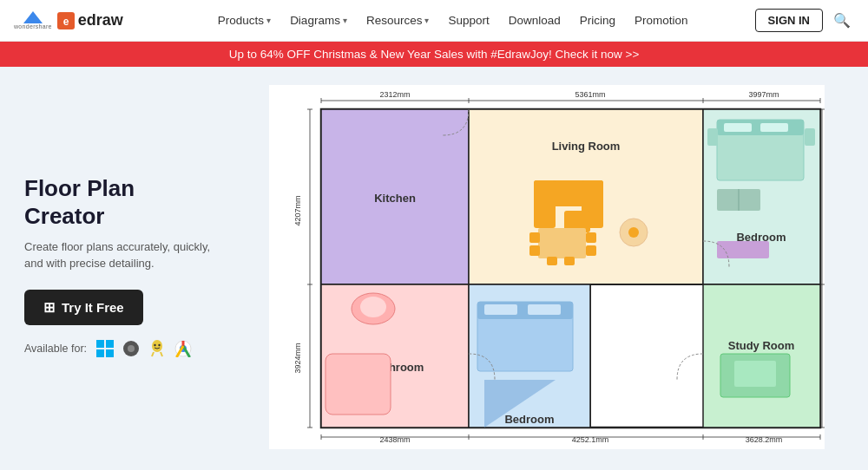 The image size is (868, 470). What do you see at coordinates (453, 21) in the screenshot?
I see `nav-links: Products ▾ Diagrams ▾ Resources ▾ Suppor…` at bounding box center [453, 21].